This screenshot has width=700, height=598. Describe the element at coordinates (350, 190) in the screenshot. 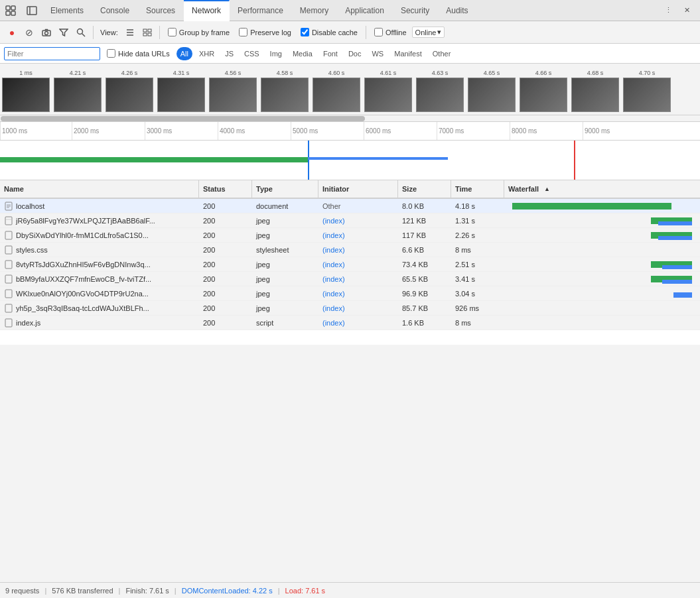

I see `table-header: Name Status Type Initiator Size Time Wat…` at that location.